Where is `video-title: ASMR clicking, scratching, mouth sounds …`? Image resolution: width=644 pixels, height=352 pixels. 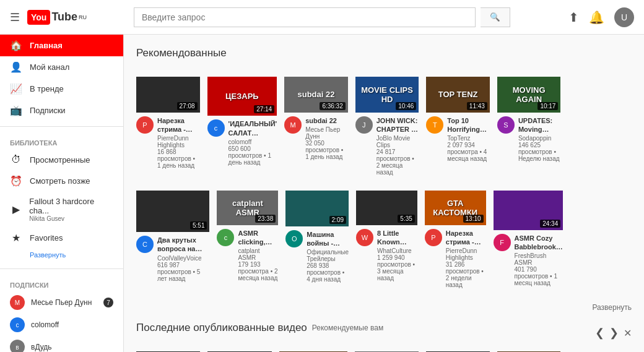
video-title: ASMR clicking, scratching, mouth sounds … is located at coordinates (258, 238).